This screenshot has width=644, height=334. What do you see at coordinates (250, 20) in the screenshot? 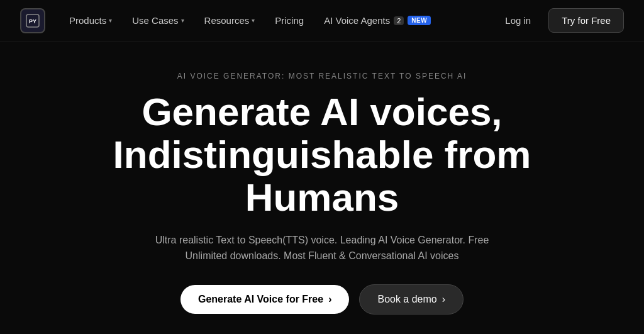
I see `nav-links: Products ▾ Use Cases ▾ Resources ▾ Prici…` at bounding box center [250, 20].